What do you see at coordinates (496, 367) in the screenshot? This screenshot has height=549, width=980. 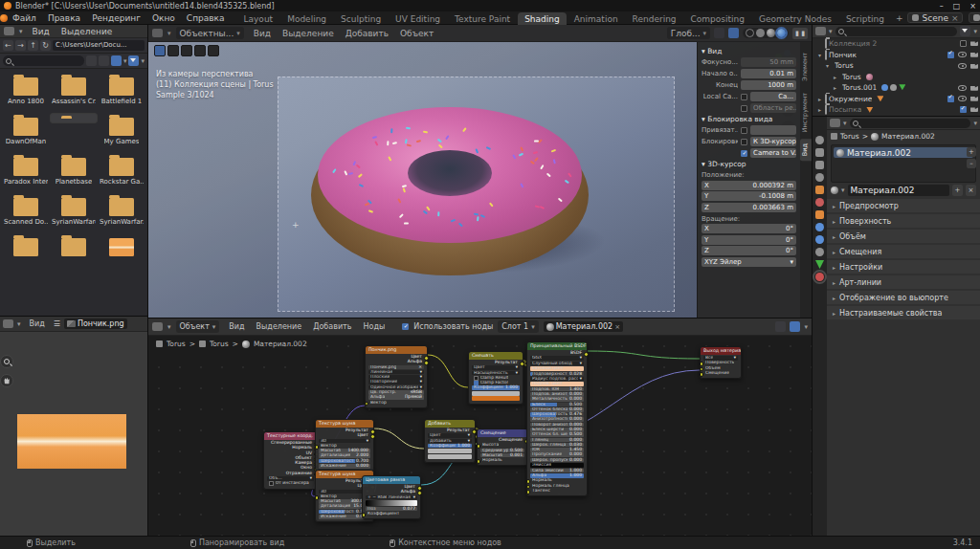 I see `node-row: Цвет ▾` at bounding box center [496, 367].